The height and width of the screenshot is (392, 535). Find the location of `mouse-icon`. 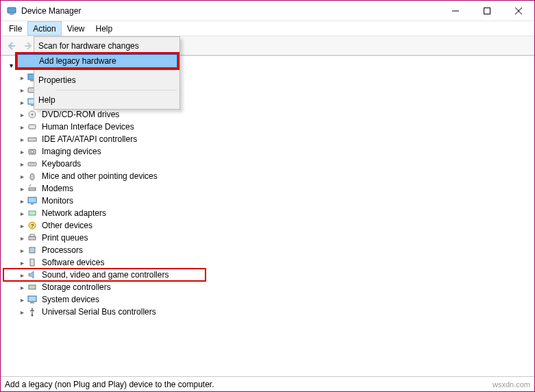

mouse-icon is located at coordinates (32, 176).